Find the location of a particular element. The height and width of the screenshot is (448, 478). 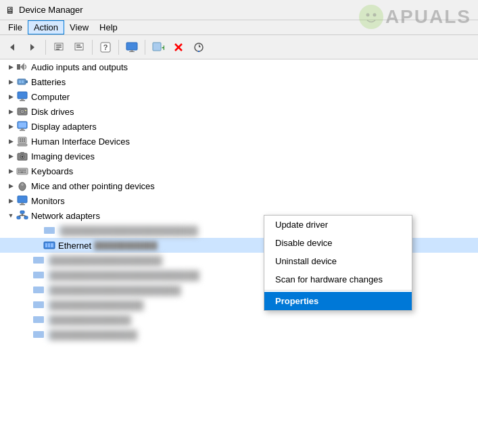

net-child5-icon is located at coordinates (39, 290).